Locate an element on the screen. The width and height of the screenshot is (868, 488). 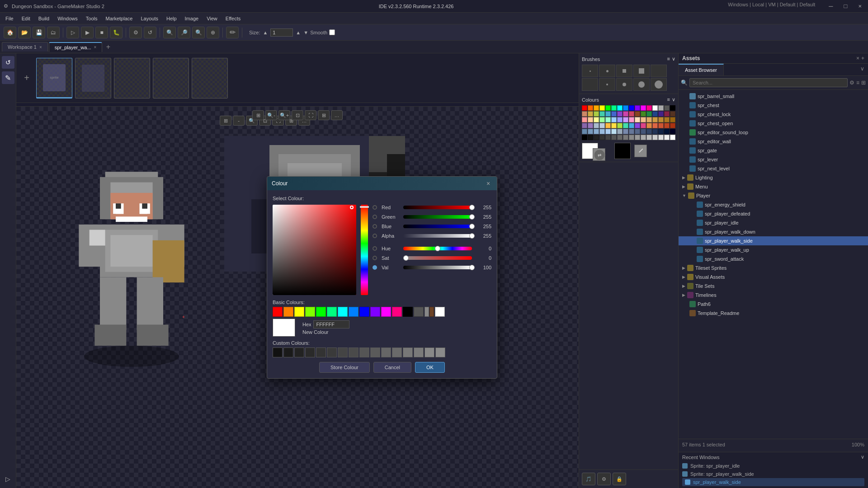
tree-timelines: ▶ Timelines is located at coordinates (773, 295).